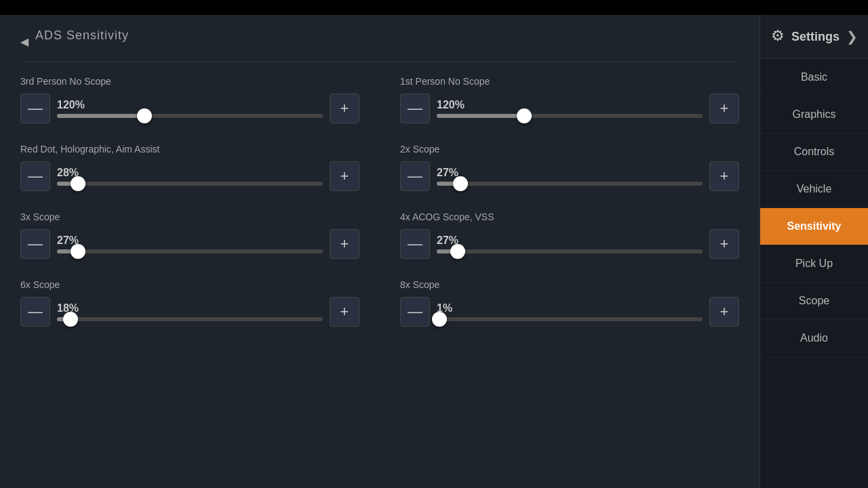 Image resolution: width=868 pixels, height=488 pixels. I want to click on plus-button-8x-scope: +, so click(724, 312).